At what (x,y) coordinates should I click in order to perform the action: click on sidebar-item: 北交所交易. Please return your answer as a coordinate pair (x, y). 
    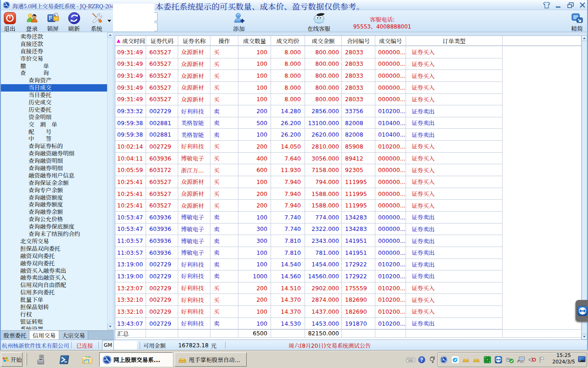
    Looking at the image, I should click on (54, 242).